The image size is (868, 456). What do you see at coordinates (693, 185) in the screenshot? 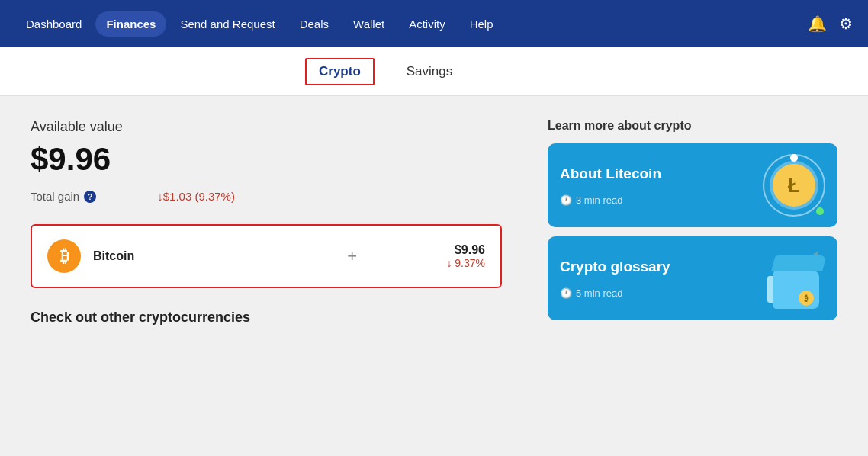
I see `litecoin-card: About Litecoin 🕐 3 min read Ł` at bounding box center [693, 185].